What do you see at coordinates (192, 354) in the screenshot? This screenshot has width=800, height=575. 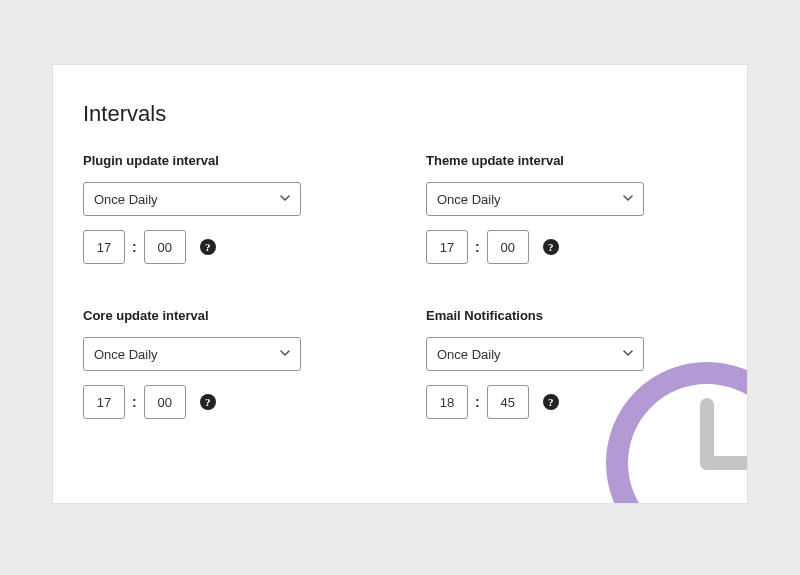 I see `core-update-interval-select-wrap: Once Daily` at bounding box center [192, 354].